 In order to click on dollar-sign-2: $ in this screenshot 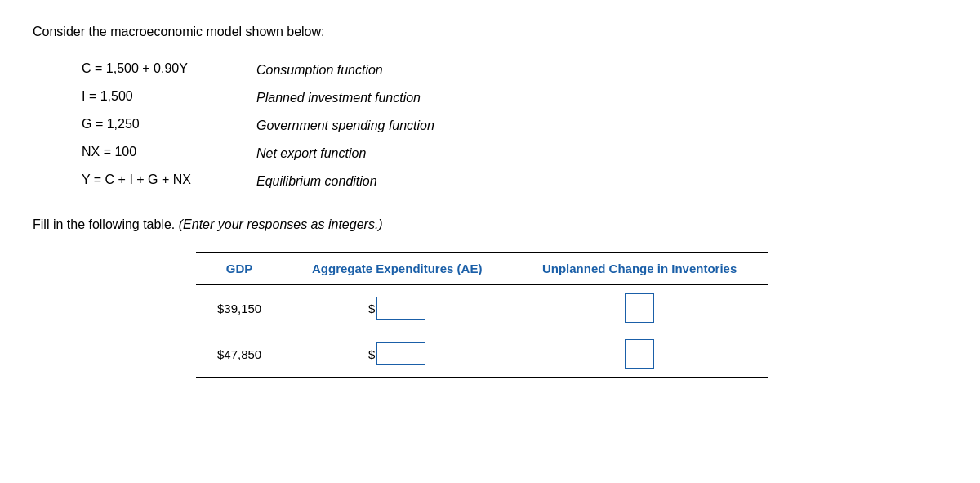, I will do `click(372, 355)`.